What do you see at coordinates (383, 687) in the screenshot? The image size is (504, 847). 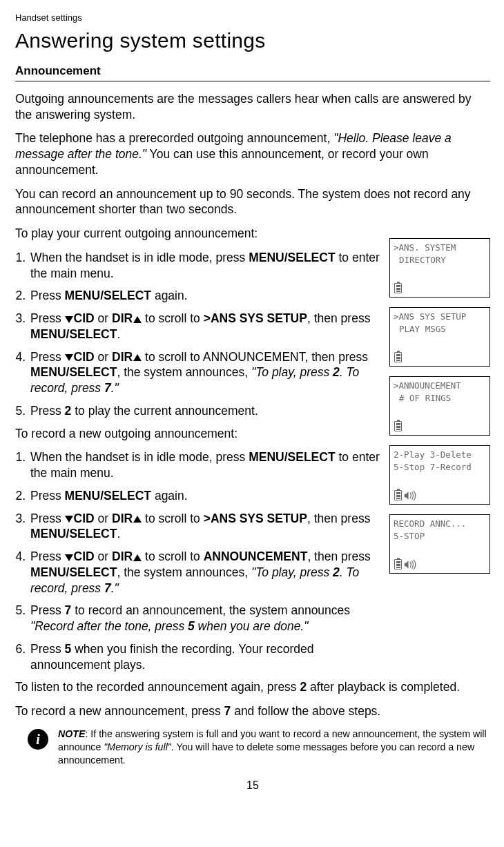 I see `text: after playback is completed.` at bounding box center [383, 687].